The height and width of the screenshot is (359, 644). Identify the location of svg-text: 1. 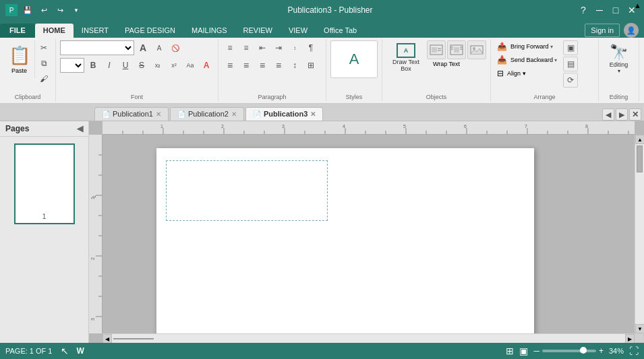
(93, 198).